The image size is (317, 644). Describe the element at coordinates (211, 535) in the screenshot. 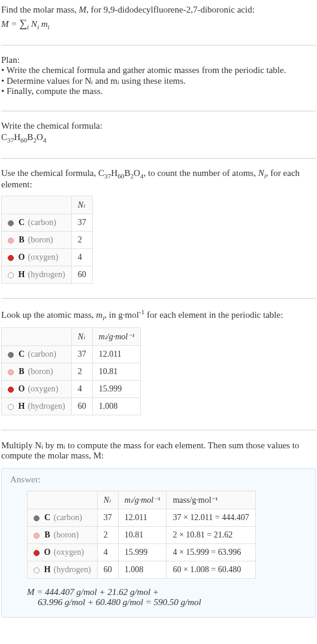

I see `mass-cell: 2 × 10.81 = 21.62` at that location.